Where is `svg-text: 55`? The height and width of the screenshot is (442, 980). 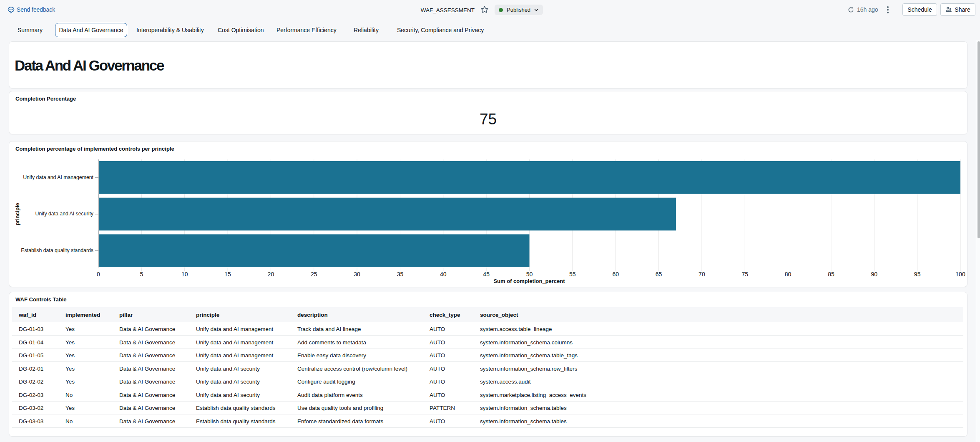 svg-text: 55 is located at coordinates (573, 274).